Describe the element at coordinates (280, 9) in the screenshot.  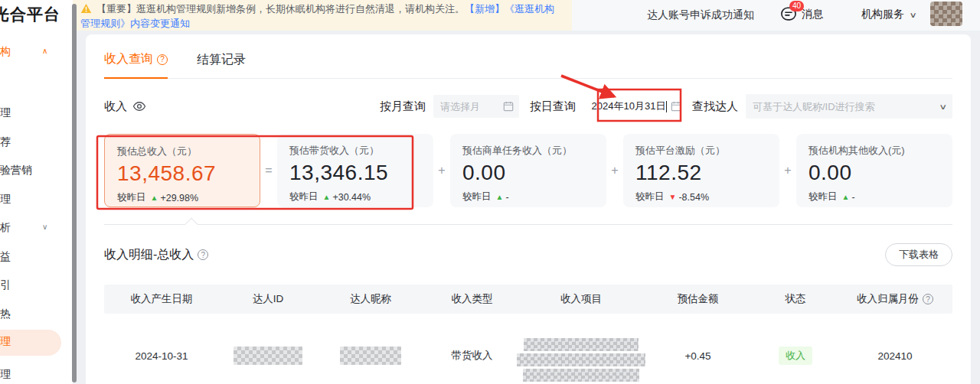
I see `notice-text: 【重要】逛逛机构管理规则新增条例，长期休眠机构将进行自然清退，请机构关注。` at that location.